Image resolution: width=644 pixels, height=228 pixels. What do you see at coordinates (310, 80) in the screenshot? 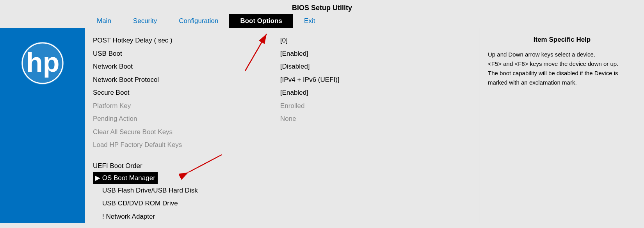
I see `values-column: [0] [Enabled] [Disabled] [IPv4 + IPv6 (U…` at bounding box center [310, 80].